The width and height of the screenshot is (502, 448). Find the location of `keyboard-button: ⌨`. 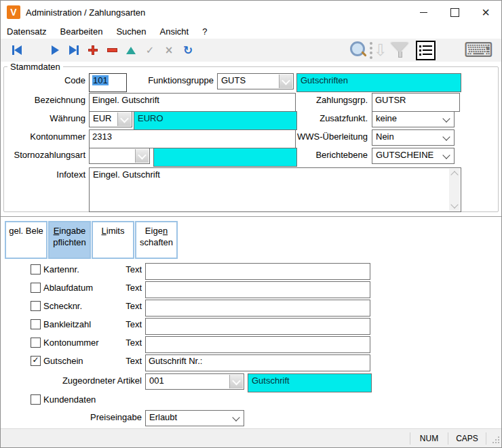

keyboard-button: ⌨ is located at coordinates (468, 50).